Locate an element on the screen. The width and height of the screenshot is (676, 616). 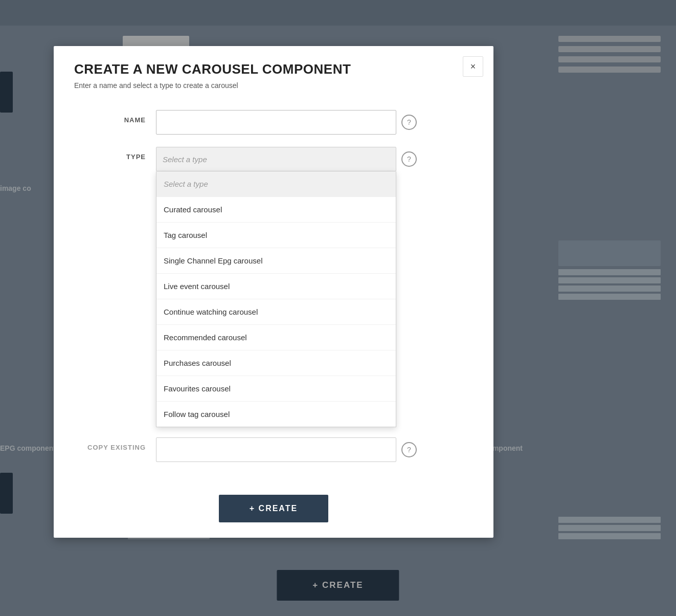
create-button: + CREATE is located at coordinates (274, 509).